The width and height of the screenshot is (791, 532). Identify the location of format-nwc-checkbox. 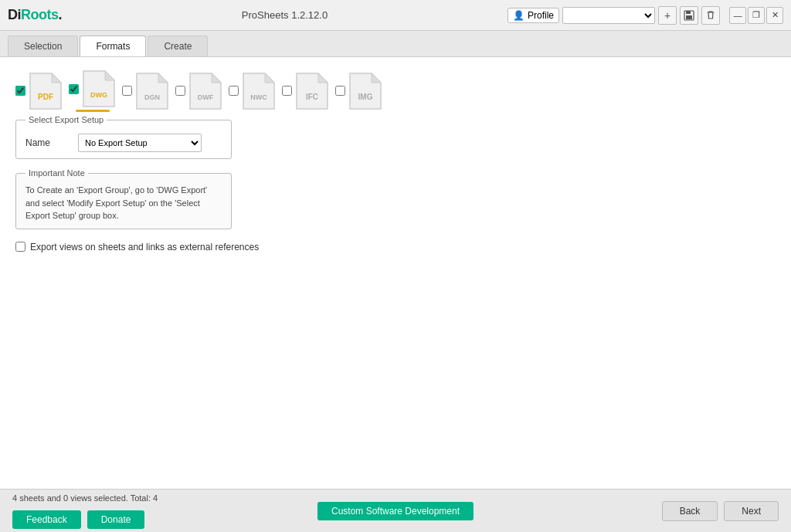
(233, 91).